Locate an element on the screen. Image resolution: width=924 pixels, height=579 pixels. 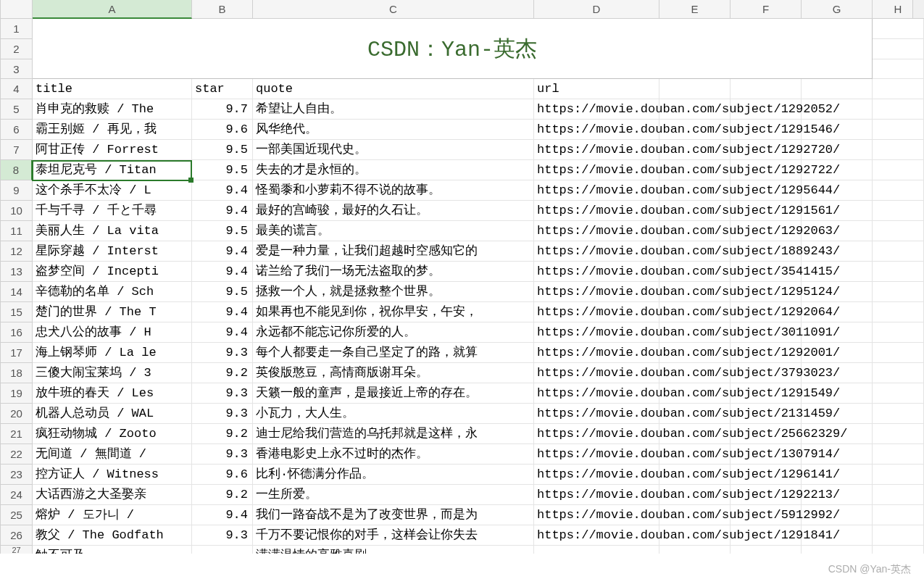
header-title: title is located at coordinates (112, 89).